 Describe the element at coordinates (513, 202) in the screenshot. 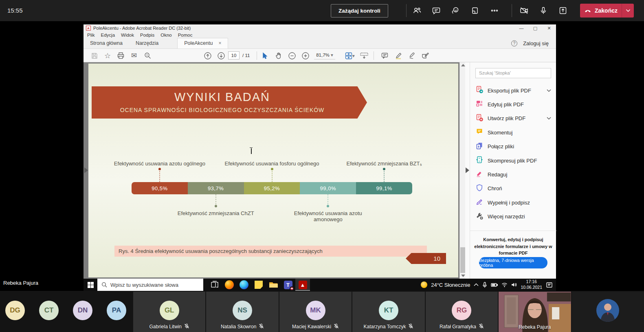

I see `tool-item-fill-sign: Wypełnij i podpisz` at that location.